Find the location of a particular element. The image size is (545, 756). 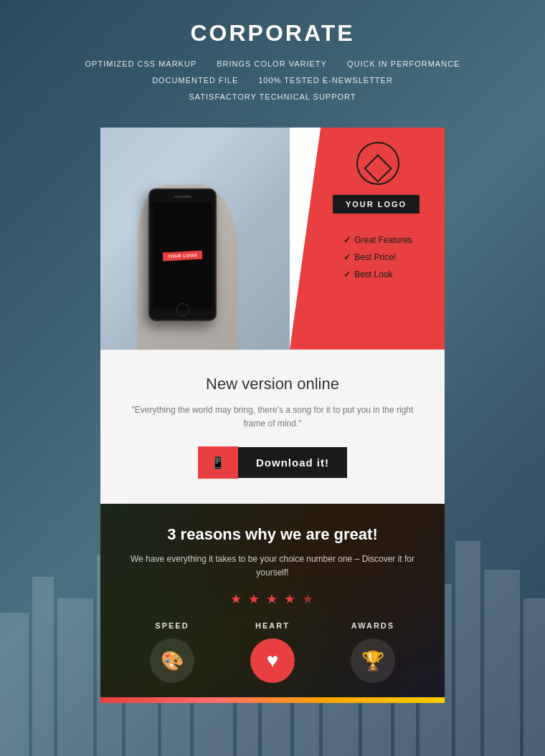

mobile-icon: 📱 is located at coordinates (218, 463).